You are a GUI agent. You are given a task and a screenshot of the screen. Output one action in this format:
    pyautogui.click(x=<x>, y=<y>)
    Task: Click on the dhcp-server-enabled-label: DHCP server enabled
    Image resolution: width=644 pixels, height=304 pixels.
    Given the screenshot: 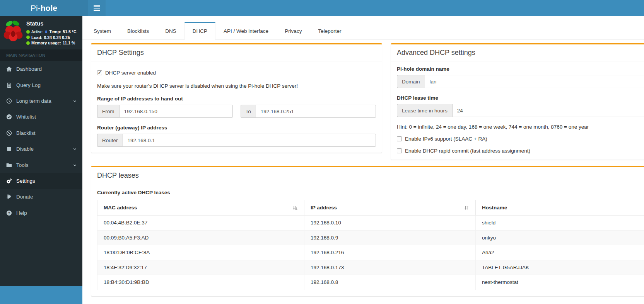 What is the action you would take?
    pyautogui.click(x=131, y=73)
    